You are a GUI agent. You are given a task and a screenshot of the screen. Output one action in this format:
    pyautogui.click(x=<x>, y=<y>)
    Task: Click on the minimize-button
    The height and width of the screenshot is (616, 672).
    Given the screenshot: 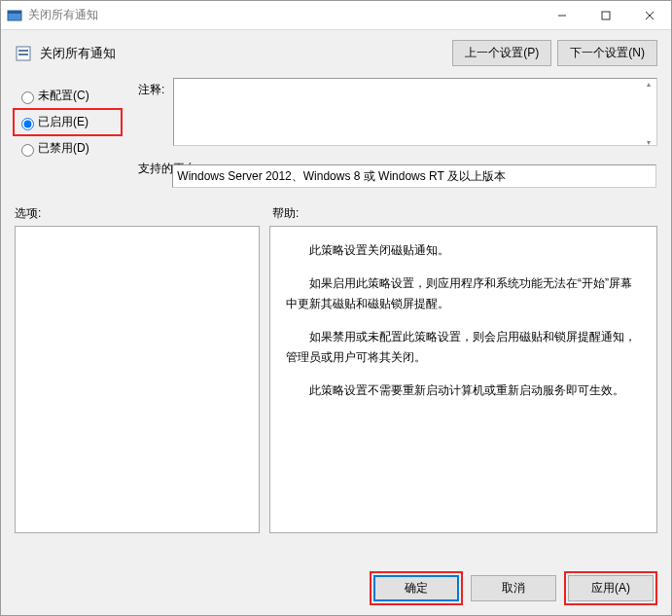 What is the action you would take?
    pyautogui.click(x=562, y=16)
    